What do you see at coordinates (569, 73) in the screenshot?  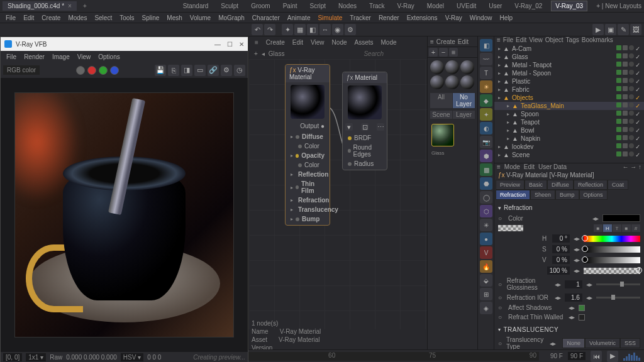 I see `object-row: ▸▲Metal - Spoon✓` at bounding box center [569, 73].